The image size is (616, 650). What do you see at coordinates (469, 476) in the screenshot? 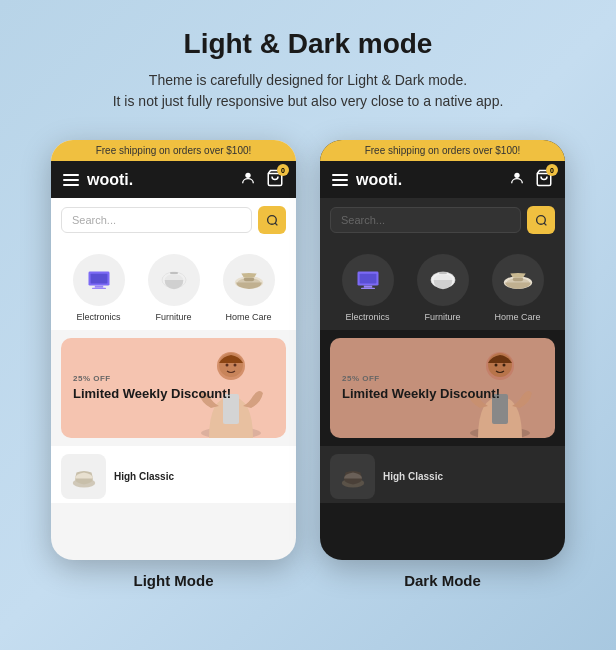
I see `dark-product-name: High Classic` at bounding box center [469, 476].